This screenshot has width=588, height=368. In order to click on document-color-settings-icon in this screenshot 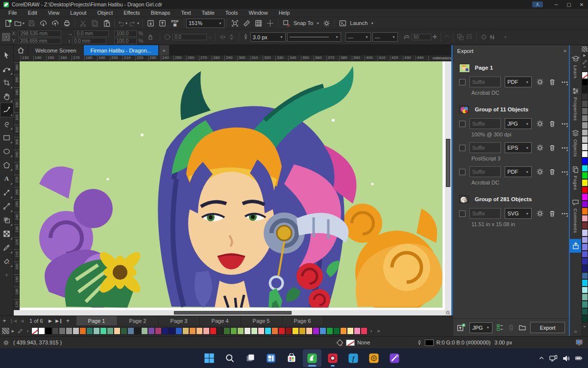, I will do `click(579, 342)`.